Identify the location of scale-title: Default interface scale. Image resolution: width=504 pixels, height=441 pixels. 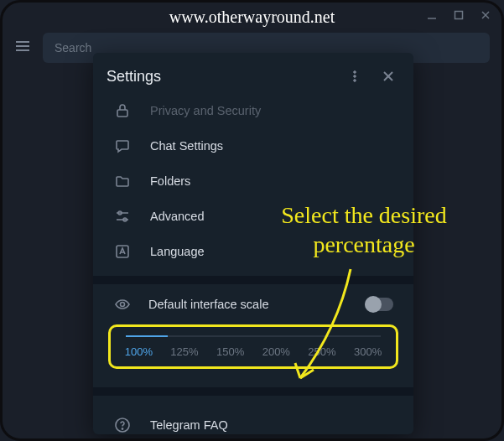
(248, 304).